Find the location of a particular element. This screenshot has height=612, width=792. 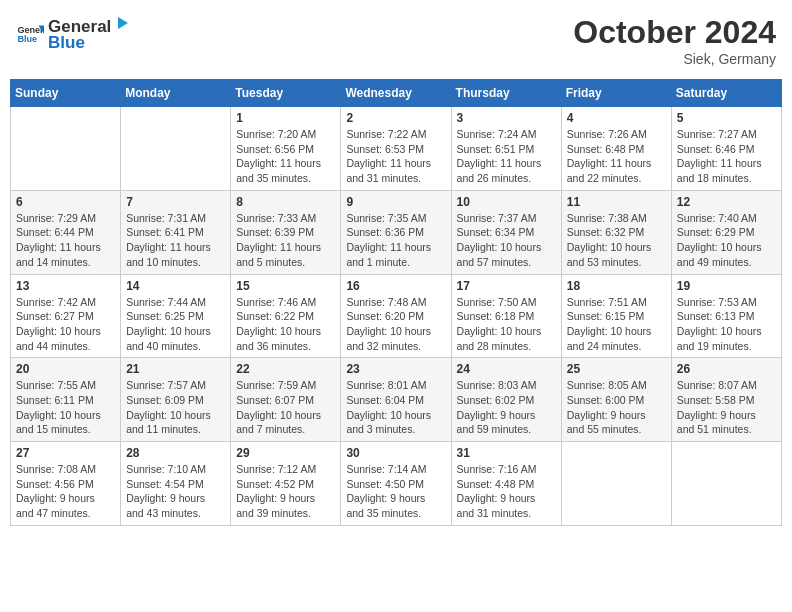

logo-arrow-icon is located at coordinates (121, 23).